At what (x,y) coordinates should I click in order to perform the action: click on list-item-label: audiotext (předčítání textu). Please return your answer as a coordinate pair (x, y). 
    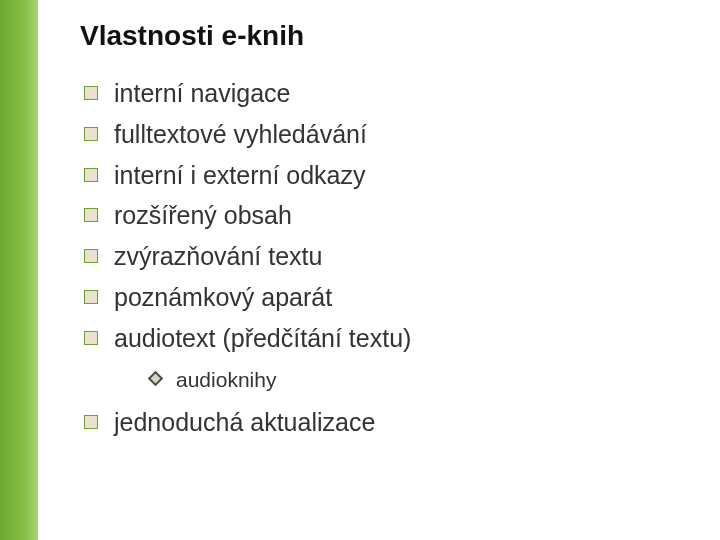
    Looking at the image, I should click on (262, 338).